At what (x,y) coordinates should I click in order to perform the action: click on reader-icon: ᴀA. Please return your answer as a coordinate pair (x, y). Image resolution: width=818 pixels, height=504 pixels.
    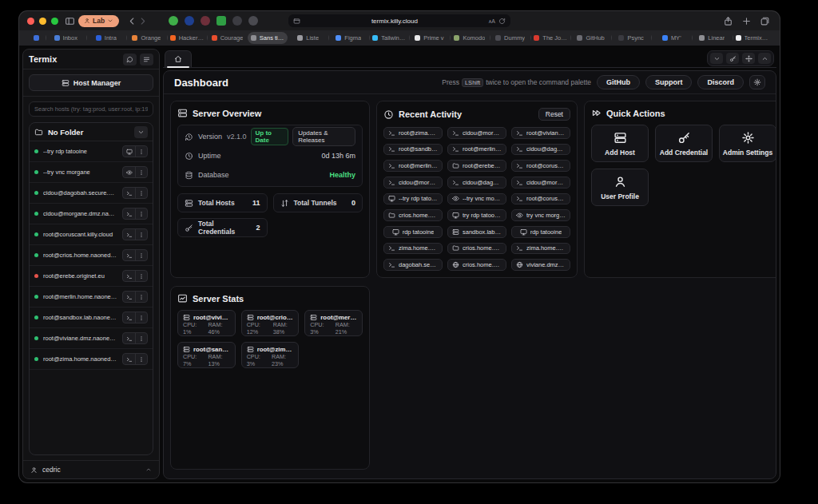
    Looking at the image, I should click on (492, 21).